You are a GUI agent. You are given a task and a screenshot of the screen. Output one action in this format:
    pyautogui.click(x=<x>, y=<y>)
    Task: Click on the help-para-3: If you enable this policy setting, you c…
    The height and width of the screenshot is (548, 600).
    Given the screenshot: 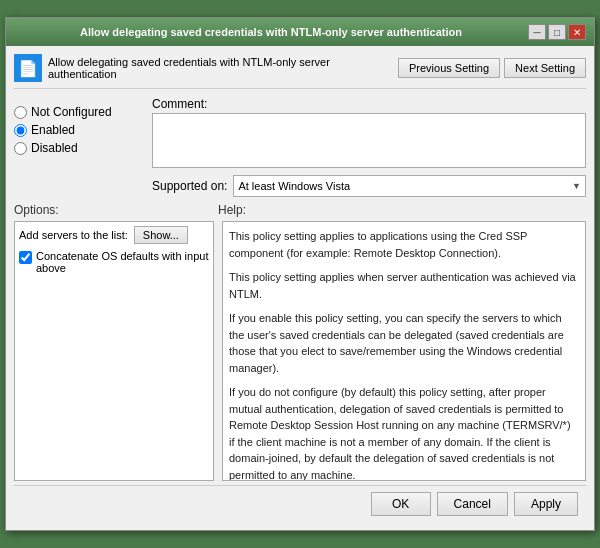 What is the action you would take?
    pyautogui.click(x=404, y=343)
    